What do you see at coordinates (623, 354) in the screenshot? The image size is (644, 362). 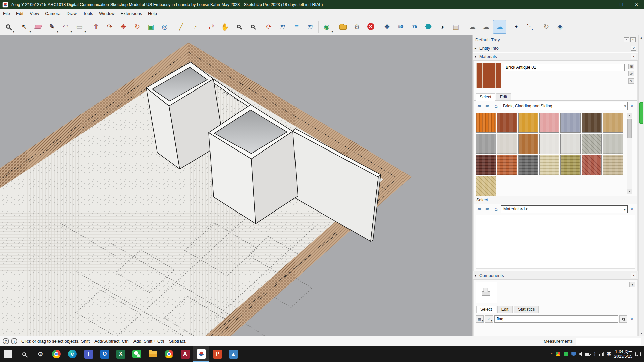 I see `taskbar-clock: 1:34 周一 2023/5/15` at bounding box center [623, 354].